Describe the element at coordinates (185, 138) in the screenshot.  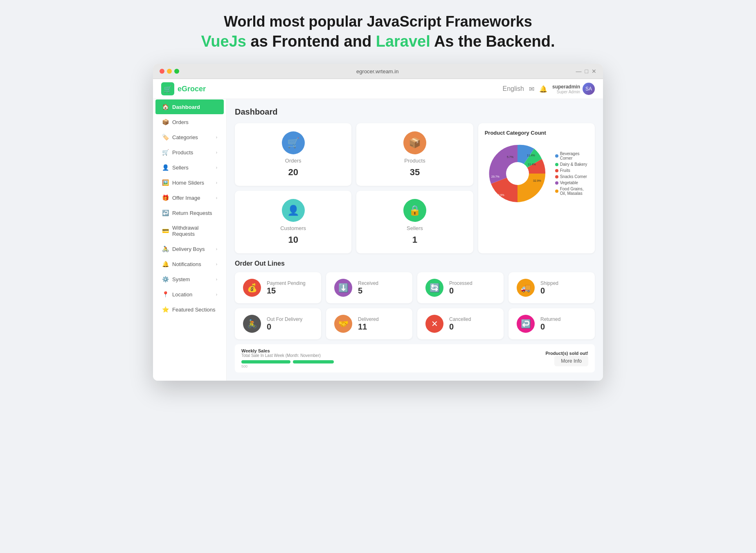
I see `sidebar-label: Categories` at that location.